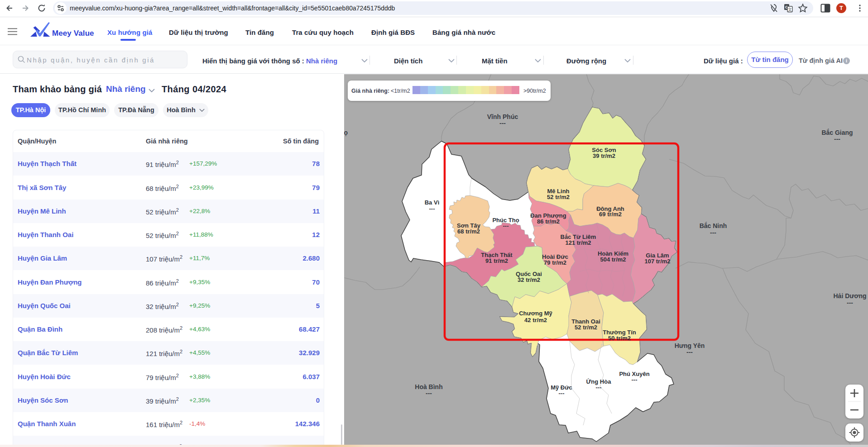 The height and width of the screenshot is (447, 868). What do you see at coordinates (548, 222) in the screenshot?
I see `svg-text: 86 tr/m2` at bounding box center [548, 222].